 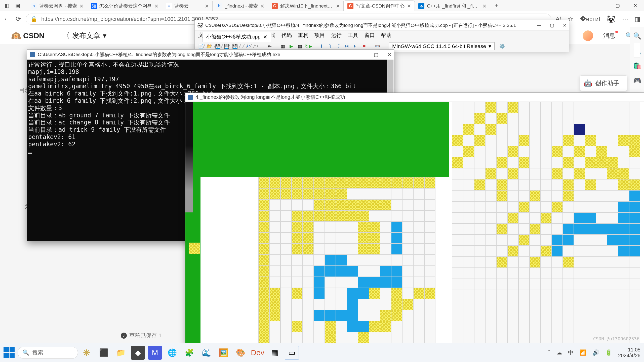 What do you see at coordinates (616, 339) in the screenshot?
I see `watermark: CSDN @a1309602336` at bounding box center [616, 339].